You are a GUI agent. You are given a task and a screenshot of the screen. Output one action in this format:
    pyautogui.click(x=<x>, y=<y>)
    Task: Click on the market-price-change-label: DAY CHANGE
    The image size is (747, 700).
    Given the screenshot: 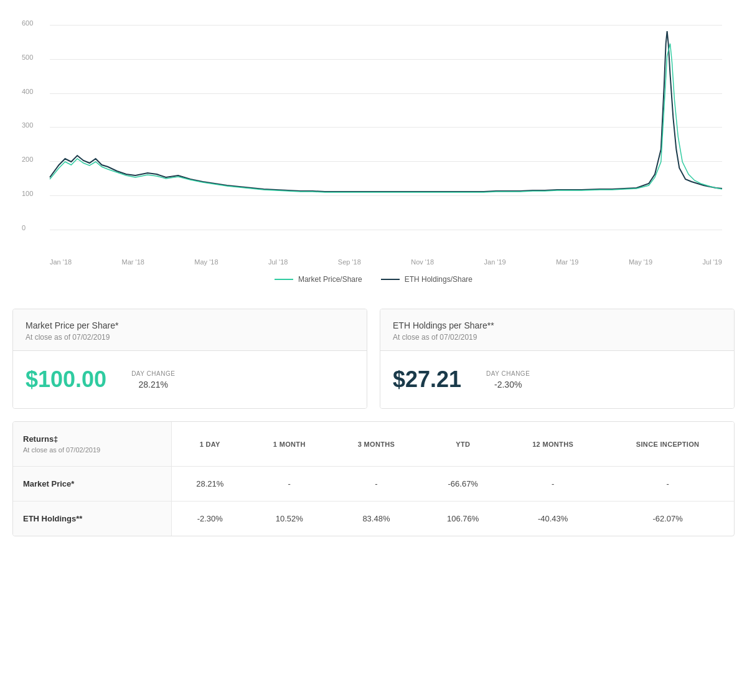 What is the action you would take?
    pyautogui.click(x=153, y=373)
    